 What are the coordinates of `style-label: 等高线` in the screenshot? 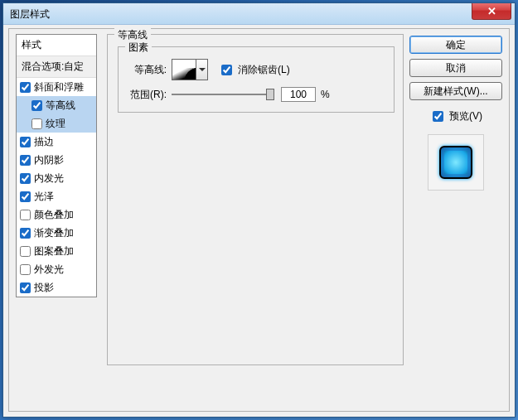 It's located at (61, 106).